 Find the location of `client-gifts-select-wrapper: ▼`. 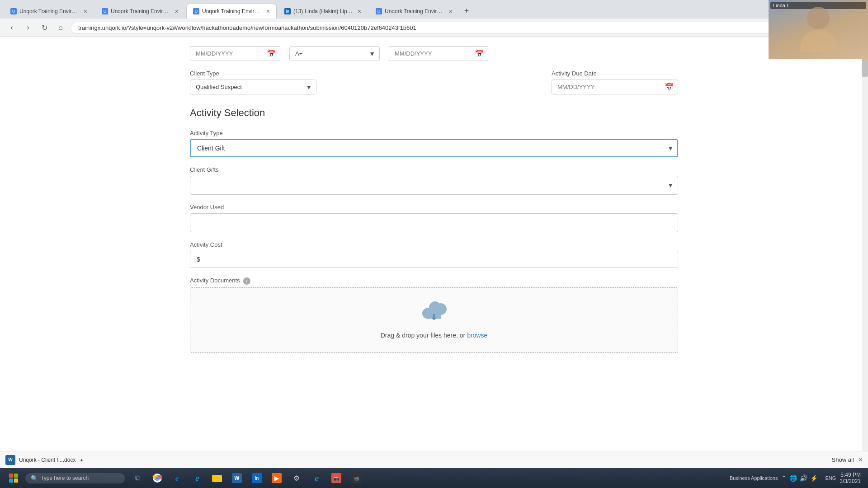

client-gifts-select-wrapper: ▼ is located at coordinates (434, 185).